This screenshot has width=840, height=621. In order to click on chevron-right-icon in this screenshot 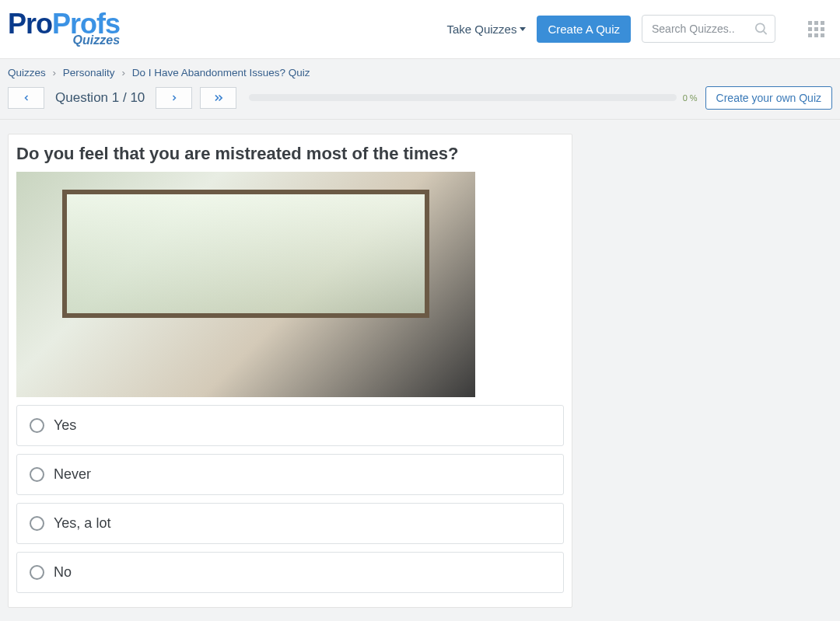, I will do `click(174, 98)`.